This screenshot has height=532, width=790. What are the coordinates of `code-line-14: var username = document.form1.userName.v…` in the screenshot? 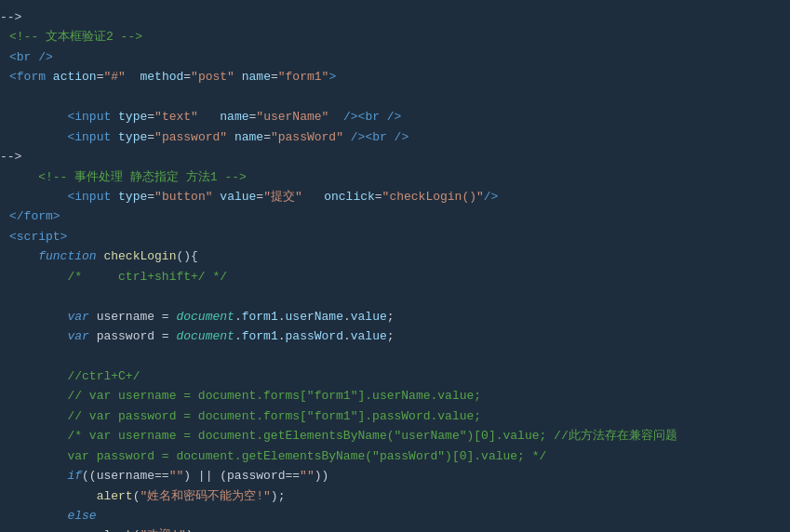 It's located at (395, 316).